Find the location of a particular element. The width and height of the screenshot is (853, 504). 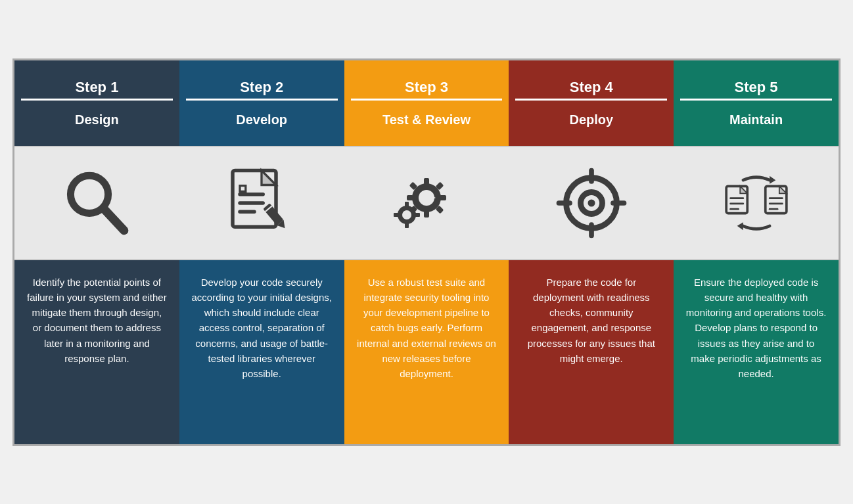

step2-description: Develop your code securely according to … is located at coordinates (262, 329).